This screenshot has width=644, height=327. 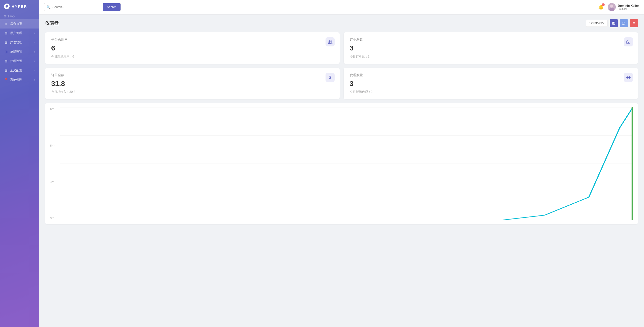 What do you see at coordinates (628, 77) in the screenshot?
I see `agent-stat-icon` at bounding box center [628, 77].